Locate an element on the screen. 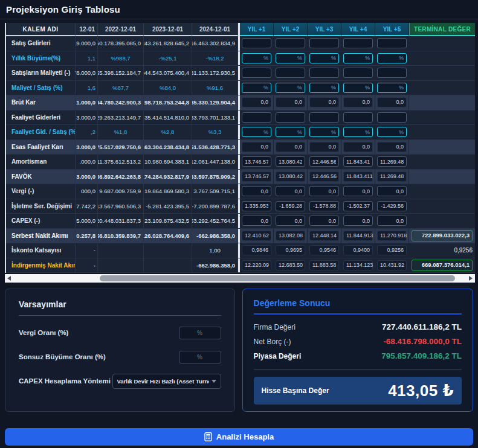 The image size is (478, 448). valuation-value: 727.440.611.186,2 TL is located at coordinates (422, 327).